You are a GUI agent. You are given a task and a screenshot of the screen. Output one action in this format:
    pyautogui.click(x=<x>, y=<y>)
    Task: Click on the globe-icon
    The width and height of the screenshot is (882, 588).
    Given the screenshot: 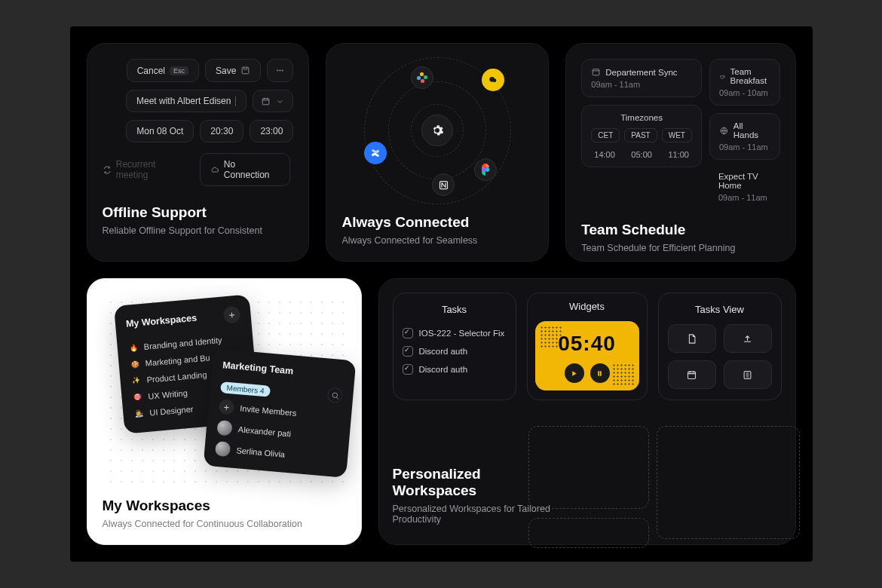 What is the action you would take?
    pyautogui.click(x=724, y=131)
    